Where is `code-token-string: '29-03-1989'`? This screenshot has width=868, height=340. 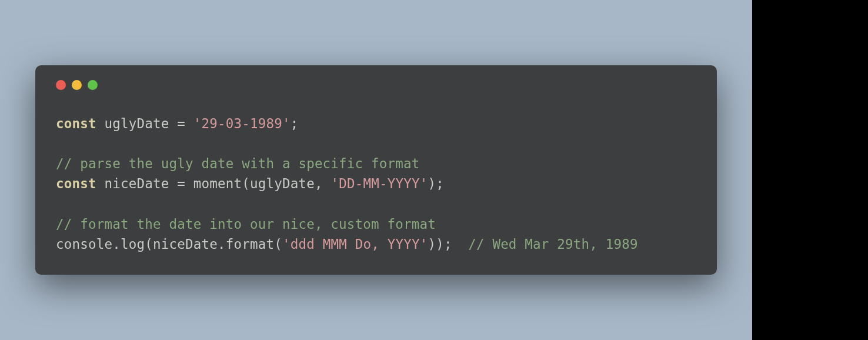 code-token-string: '29-03-1989' is located at coordinates (242, 124).